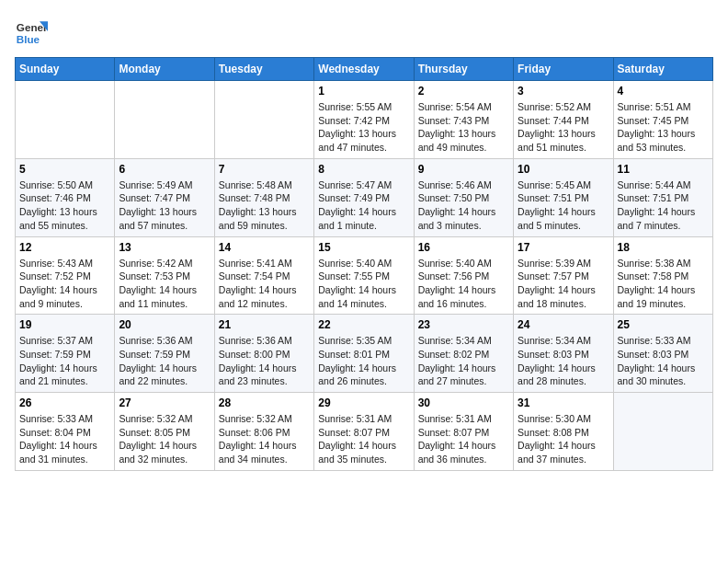  I want to click on day-info: Sunrise: 5:40 AM Sunset: 7:55 PM Dayligh…, so click(364, 283).